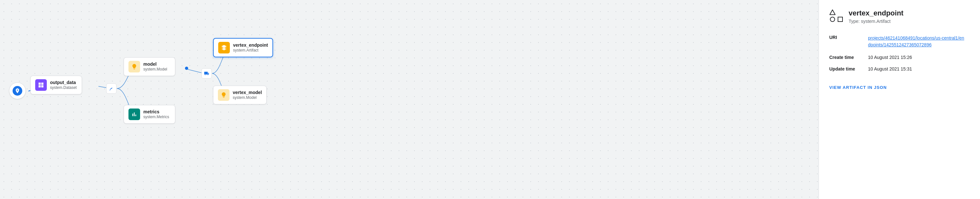  I want to click on detail-header: vertex_endpoint Type: system.Artifact, so click(899, 17).